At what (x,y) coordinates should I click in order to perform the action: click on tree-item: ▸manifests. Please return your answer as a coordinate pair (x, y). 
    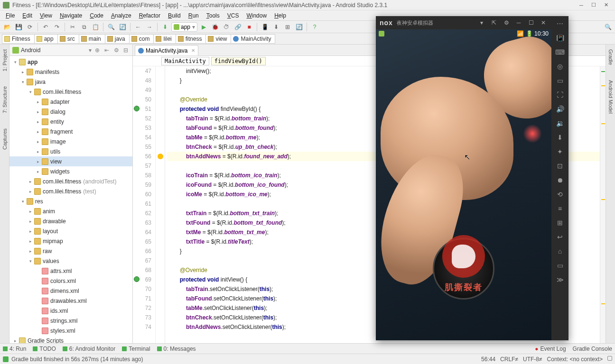
    Looking at the image, I should click on (71, 72).